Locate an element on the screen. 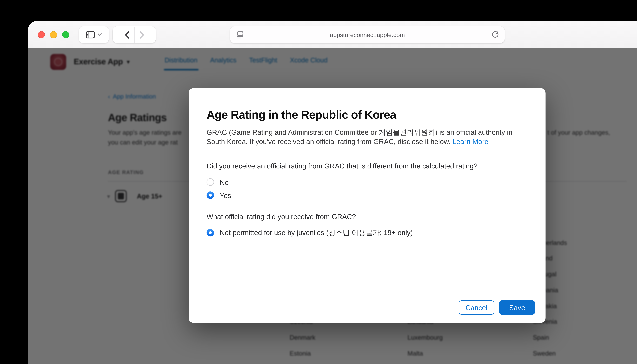 The image size is (637, 364). address-bar: appstoreconnect.apple.com is located at coordinates (367, 35).